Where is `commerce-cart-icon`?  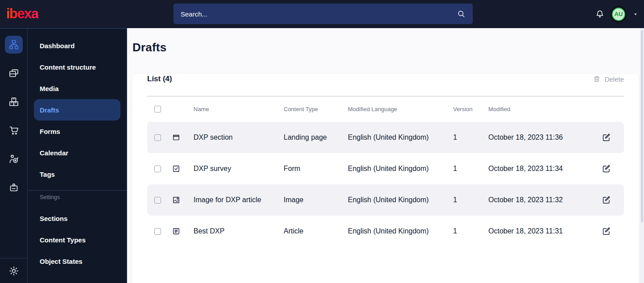
commerce-cart-icon is located at coordinates (14, 130).